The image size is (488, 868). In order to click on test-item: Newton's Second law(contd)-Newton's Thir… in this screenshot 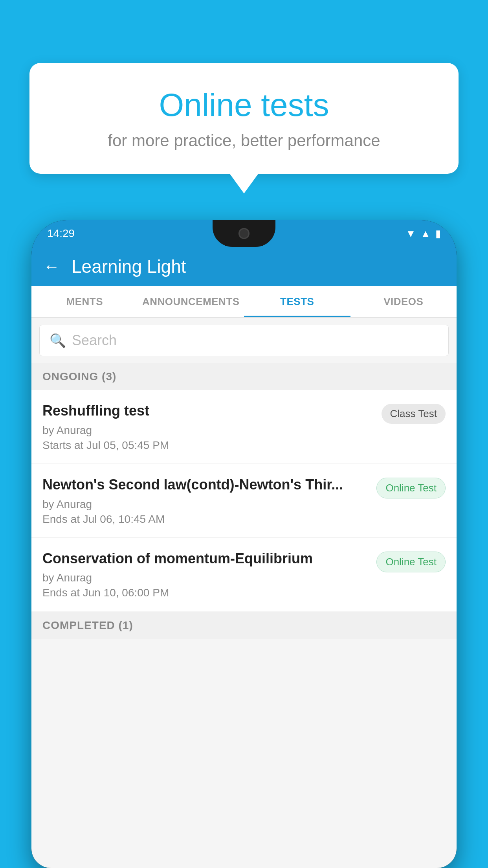, I will do `click(244, 501)`.